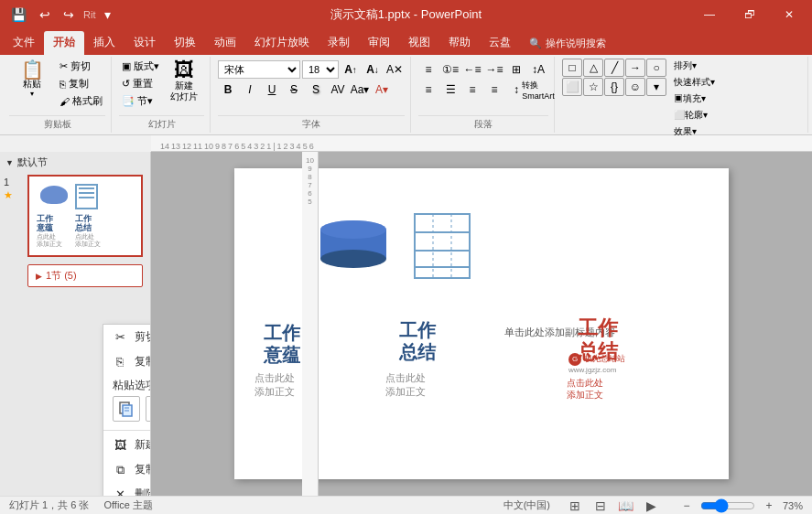 Image resolution: width=812 pixels, height=514 pixels. What do you see at coordinates (604, 359) in the screenshot?
I see `watermark-name: 极光总结站` at bounding box center [604, 359].